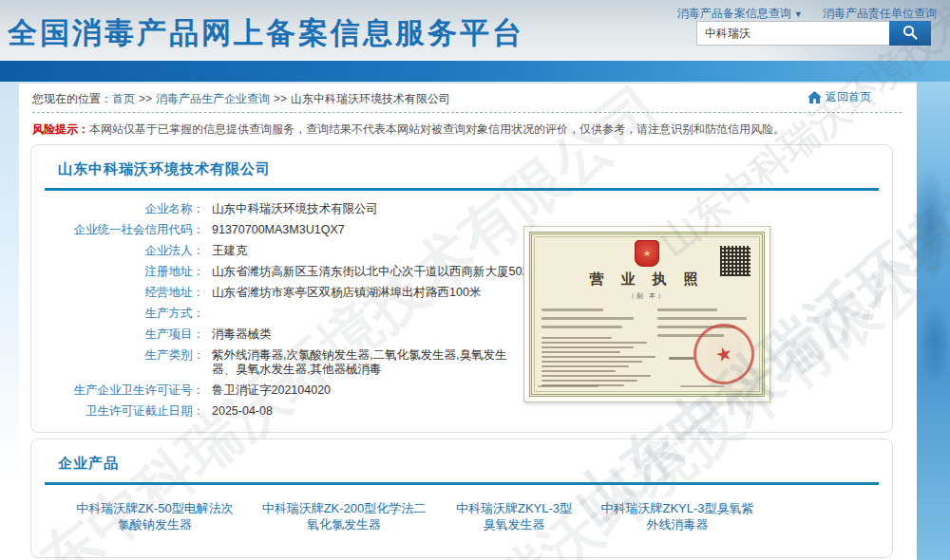 The height and width of the screenshot is (560, 950). What do you see at coordinates (437, 129) in the screenshot?
I see `risk-notice-text: 本网站仅基于已掌握的信息提供查询服务，查询结果不代表本网站对被查询对象信用状况的…` at bounding box center [437, 129].